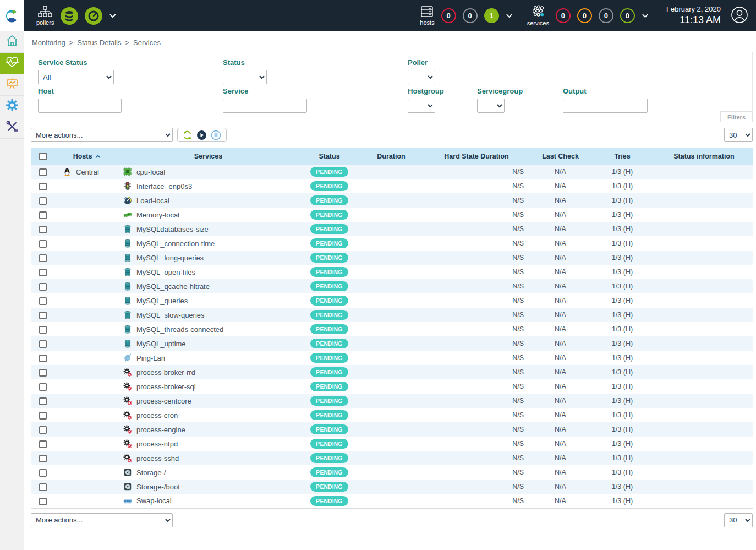 This screenshot has height=550, width=756. What do you see at coordinates (329, 156) in the screenshot?
I see `status-column-header: Status` at bounding box center [329, 156].